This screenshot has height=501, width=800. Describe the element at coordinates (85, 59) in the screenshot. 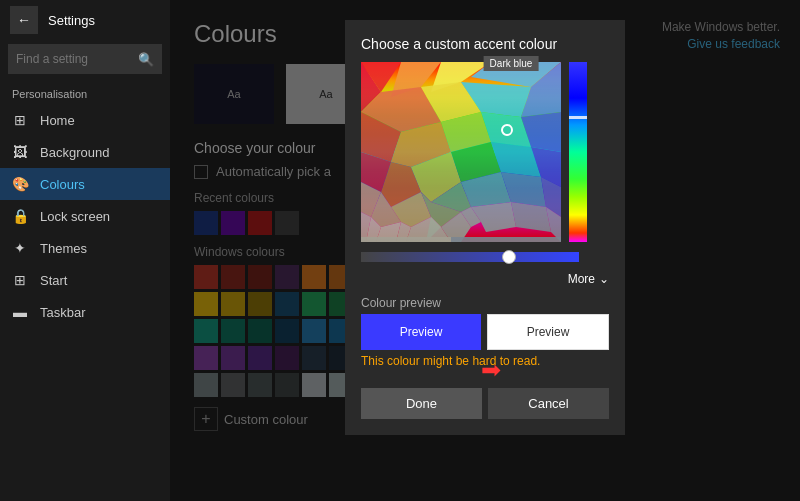

I see `search-bar: 🔍` at that location.